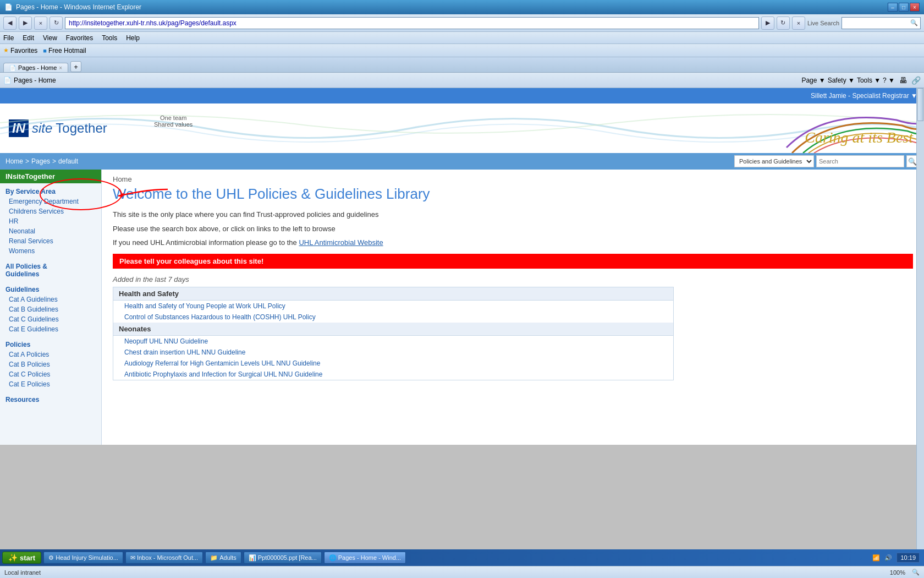 Image resolution: width=924 pixels, height=578 pixels. Describe the element at coordinates (51, 355) in the screenshot. I see `sidebar-cat-a-policies: Cat A Policies` at that location.